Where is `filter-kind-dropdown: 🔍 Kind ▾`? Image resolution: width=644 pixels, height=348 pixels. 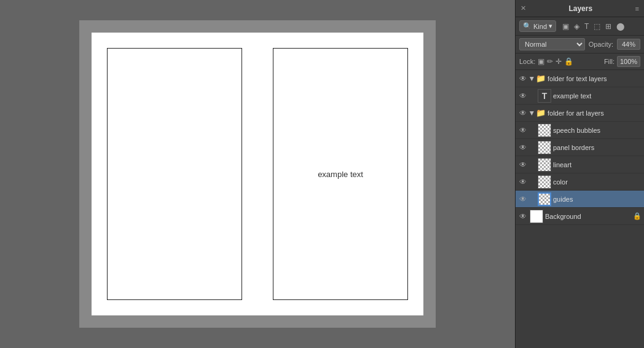 filter-kind-dropdown: 🔍 Kind ▾ is located at coordinates (538, 26).